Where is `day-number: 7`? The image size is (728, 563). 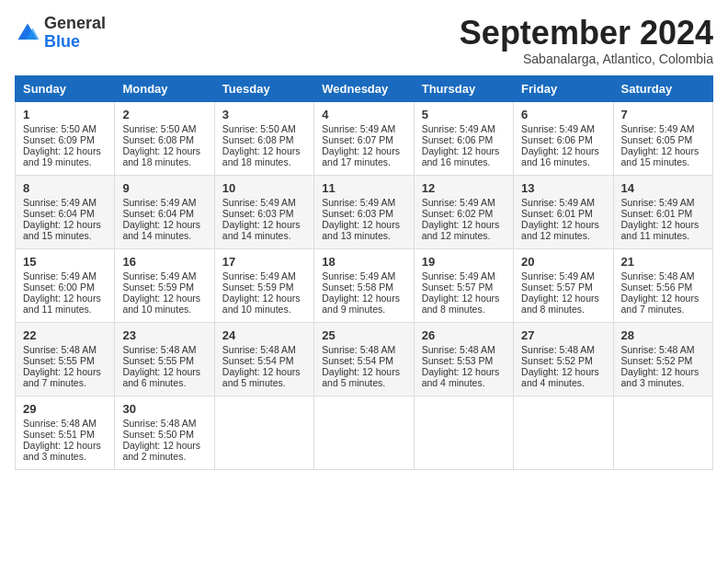 day-number: 7 is located at coordinates (664, 114).